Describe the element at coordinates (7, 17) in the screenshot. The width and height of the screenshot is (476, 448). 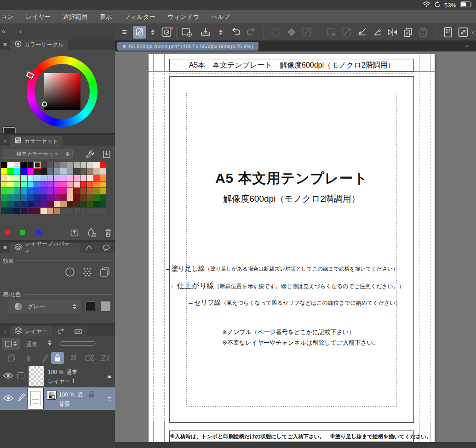
I see `menu-item-animation-clipped: ョン` at that location.